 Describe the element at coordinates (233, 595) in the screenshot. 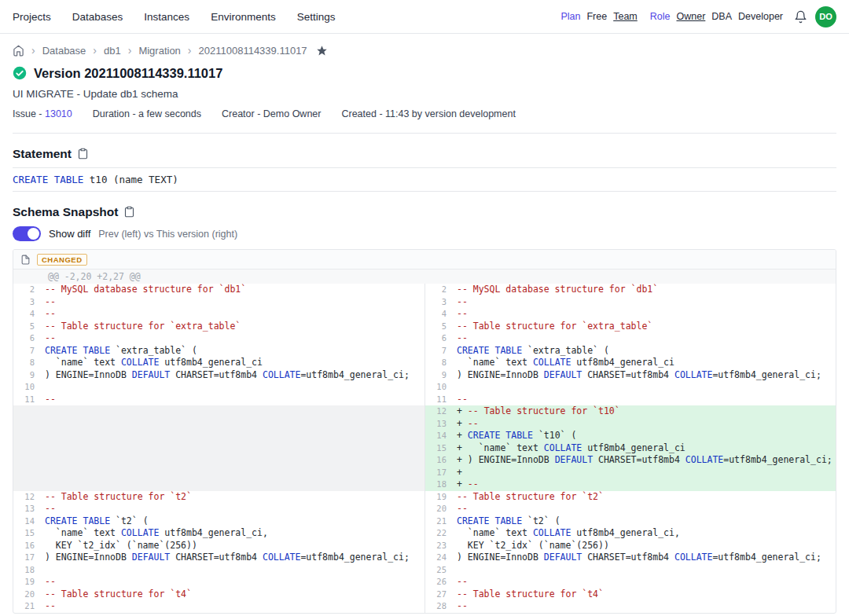

I see `code-line: -- Table structure for `t4`` at that location.